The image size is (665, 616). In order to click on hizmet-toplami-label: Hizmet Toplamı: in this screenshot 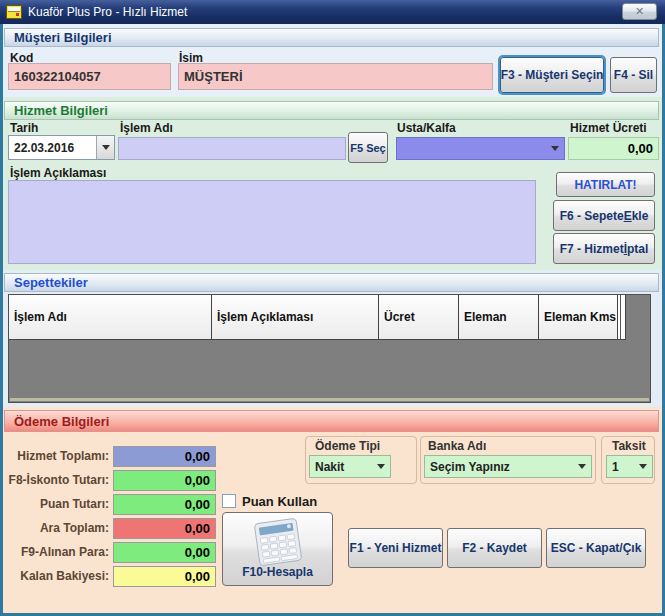, I will do `click(56, 456)`.